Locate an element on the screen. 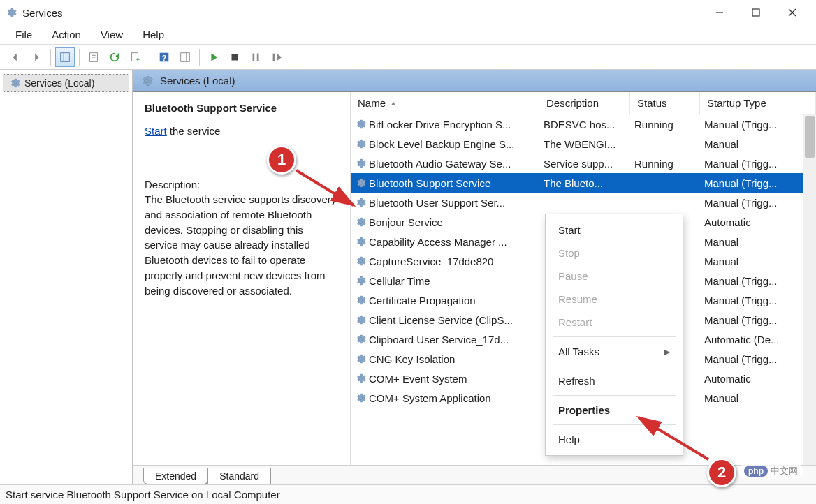 Image resolution: width=816 pixels, height=504 pixels. column-header-name: Name▲ is located at coordinates (445, 103).